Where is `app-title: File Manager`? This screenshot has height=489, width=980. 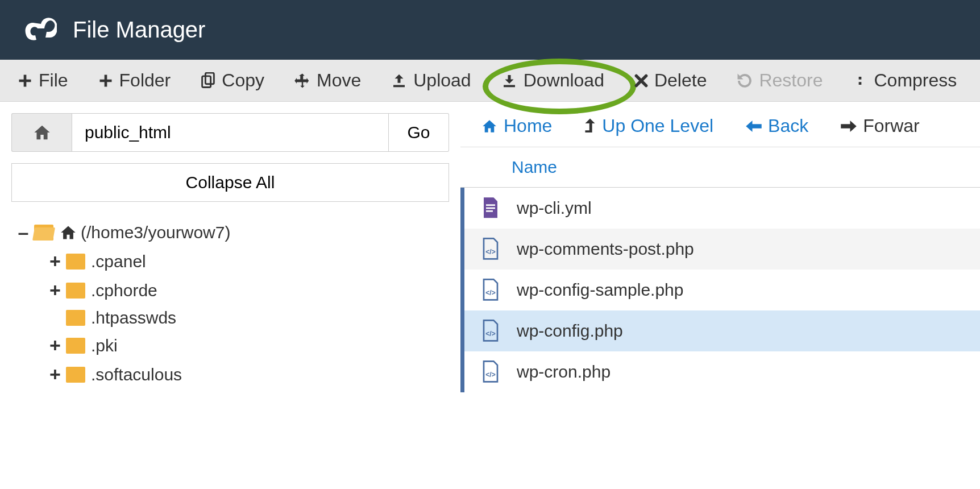
app-title: File Manager is located at coordinates (139, 30).